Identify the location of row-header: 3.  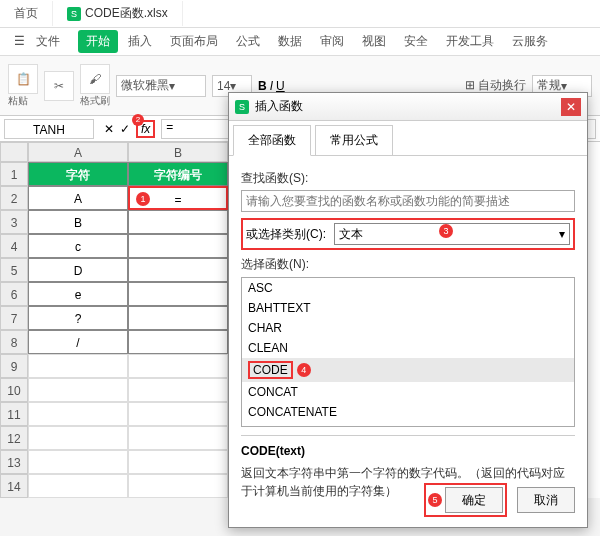
(14, 222).